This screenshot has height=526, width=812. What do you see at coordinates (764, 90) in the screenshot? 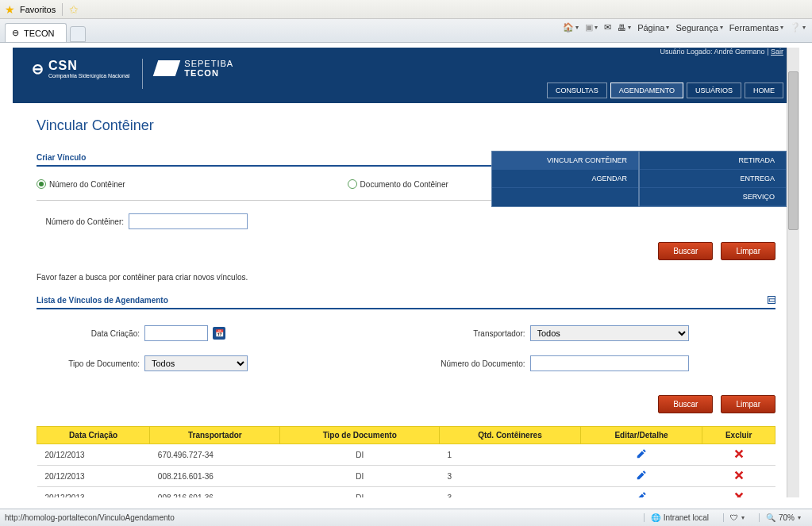
I see `nav-home: HOME` at bounding box center [764, 90].